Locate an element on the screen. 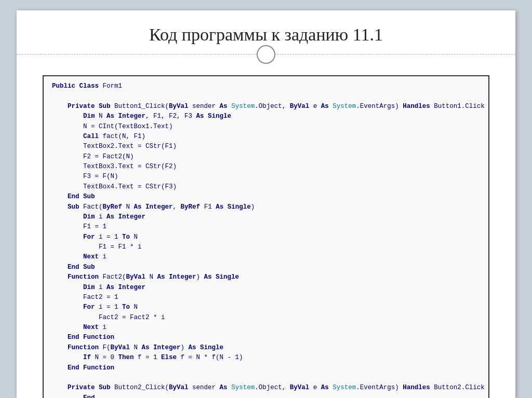 The width and height of the screenshot is (532, 398). code-line: F3 = F(N) is located at coordinates (266, 176).